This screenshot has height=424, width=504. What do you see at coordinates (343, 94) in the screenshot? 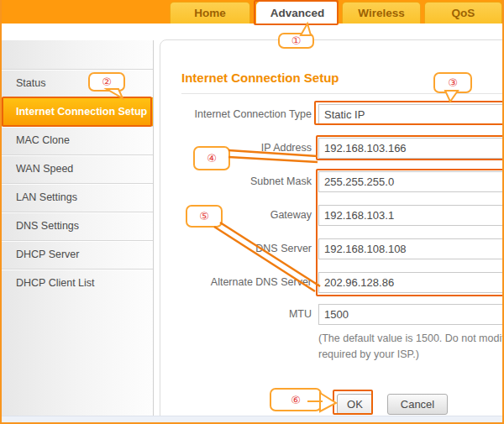
I see `title-divider` at bounding box center [343, 94].